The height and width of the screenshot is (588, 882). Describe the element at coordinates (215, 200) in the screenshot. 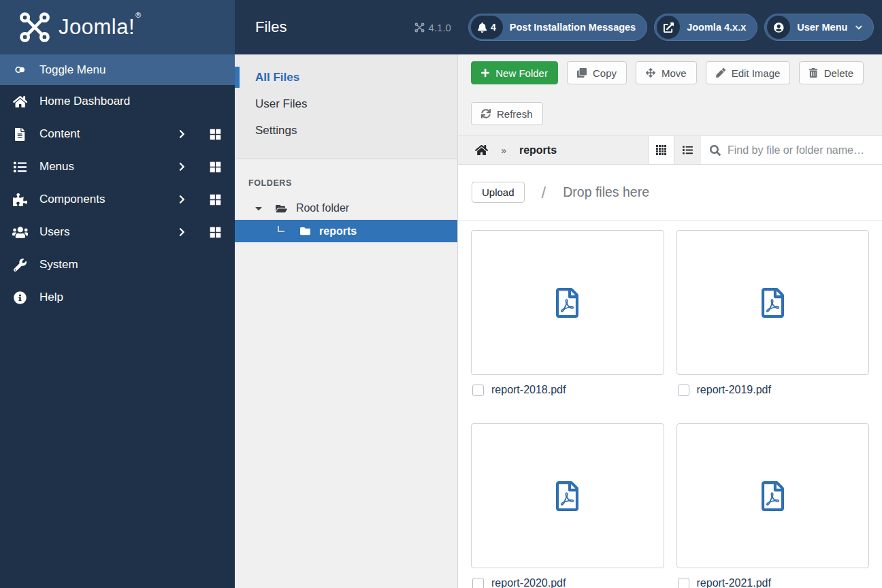

I see `components-dashboard-link` at that location.